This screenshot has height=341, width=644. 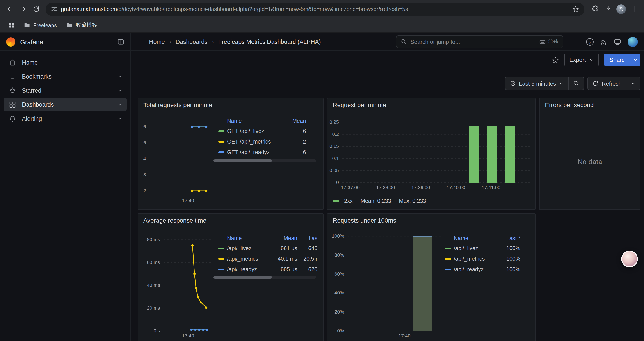 I want to click on svg-text: 4, so click(x=144, y=159).